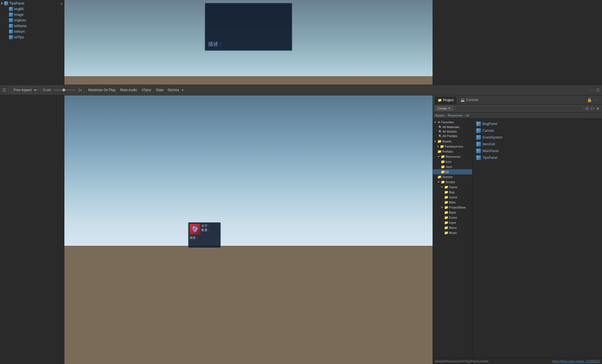  I want to click on file-item-itemcell: ItemCell, so click(537, 144).